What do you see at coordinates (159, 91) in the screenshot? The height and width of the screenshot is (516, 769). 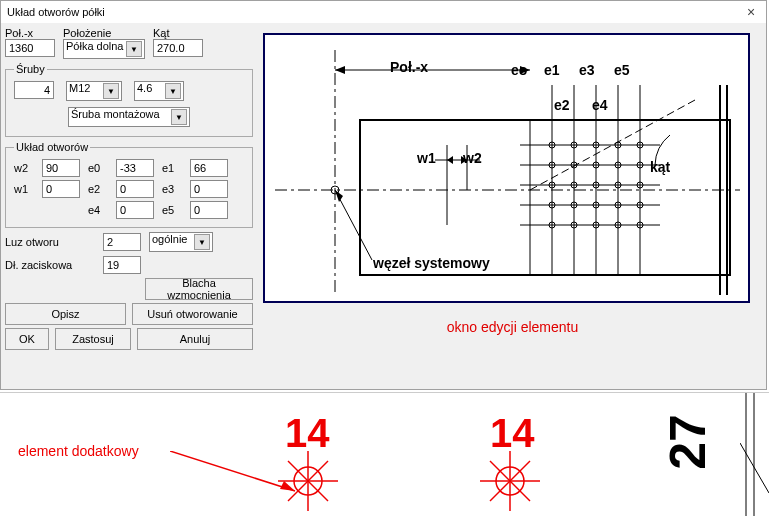 I see `sruby-grade-select: 4.6` at bounding box center [159, 91].